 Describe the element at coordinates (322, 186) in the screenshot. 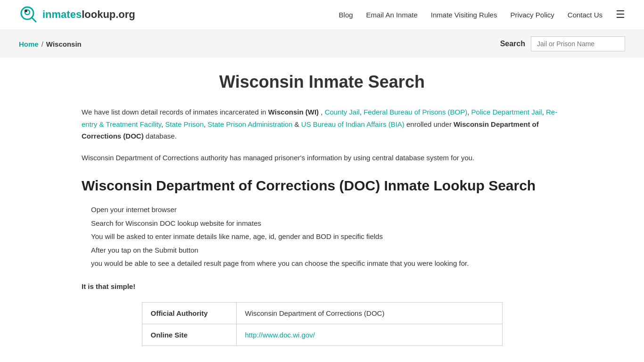

I see `section-title: Wisconsin Department of Corrections (DOC…` at that location.